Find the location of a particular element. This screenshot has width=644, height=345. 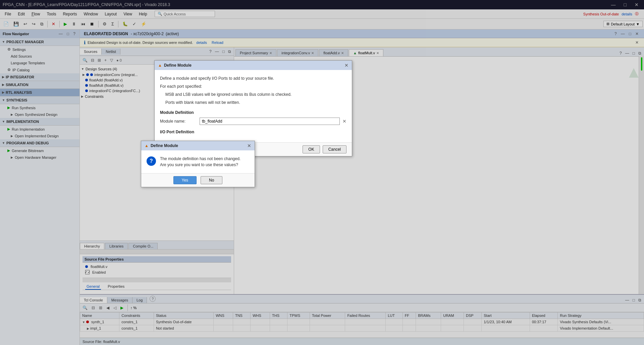

dialog-confirm-close-button: ✕ is located at coordinates (249, 146).